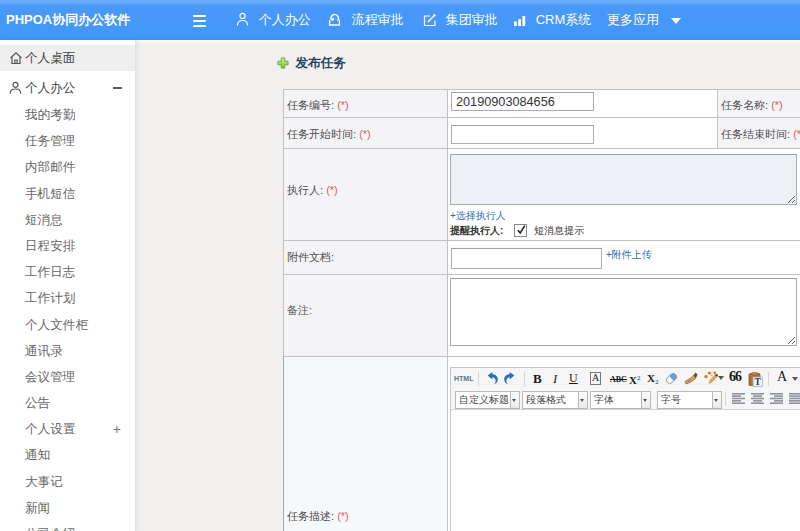 The image size is (800, 531). I want to click on svg-text: T, so click(758, 382).